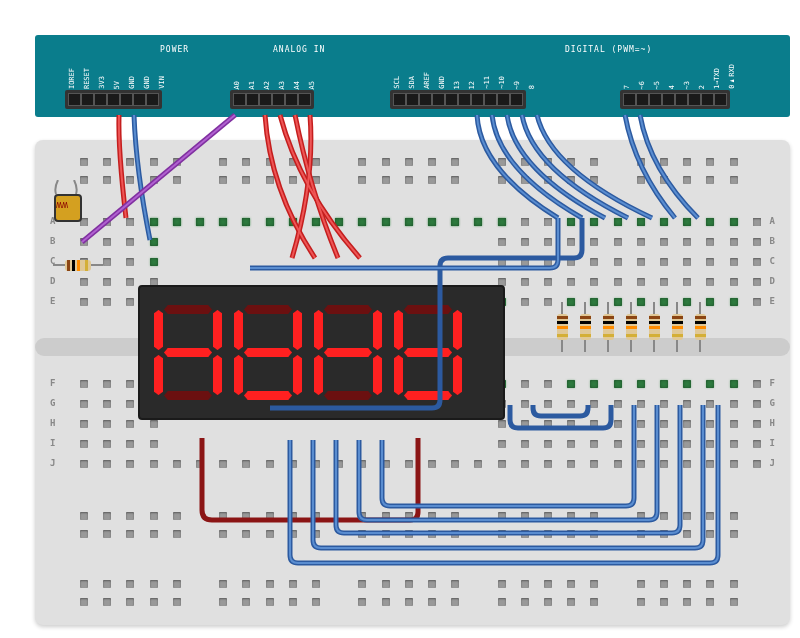  Describe the element at coordinates (427, 80) in the screenshot. I see `pin-label: AREF` at that location.